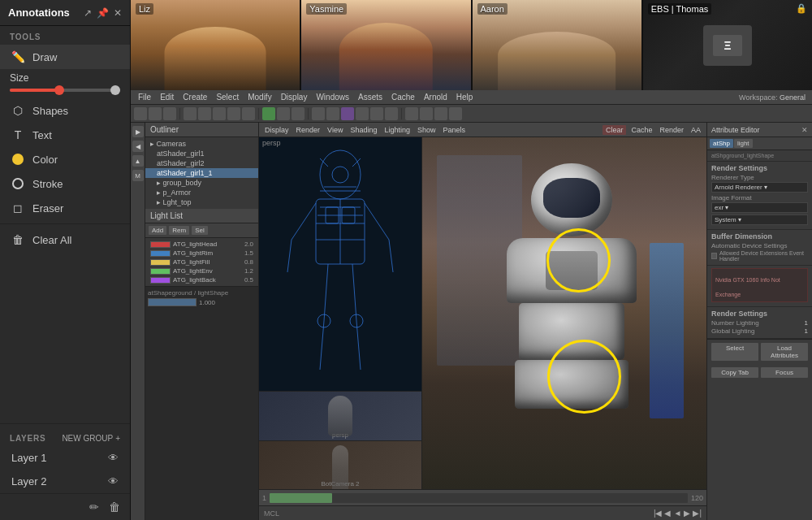  I want to click on attr-tab-1: atShp, so click(721, 143).